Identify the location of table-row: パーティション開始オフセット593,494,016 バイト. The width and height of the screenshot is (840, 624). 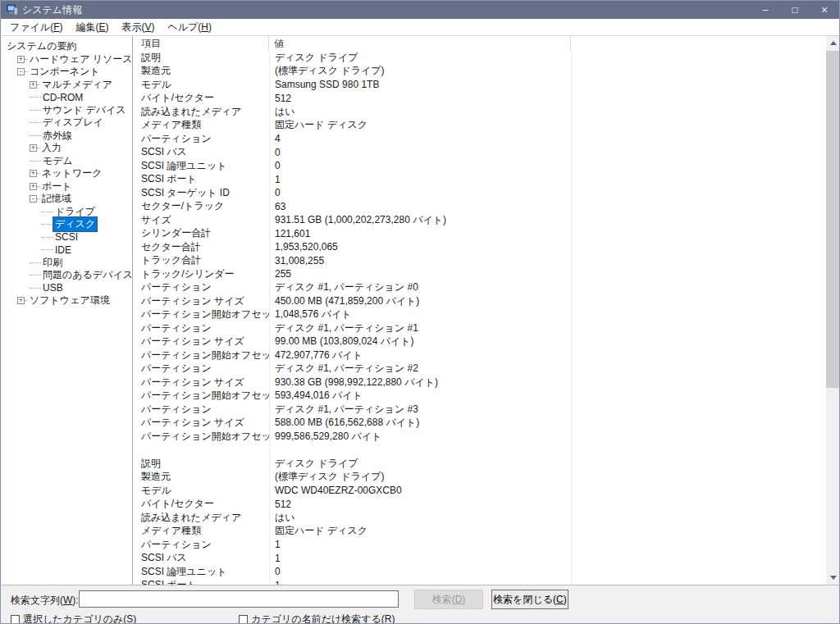
(479, 397).